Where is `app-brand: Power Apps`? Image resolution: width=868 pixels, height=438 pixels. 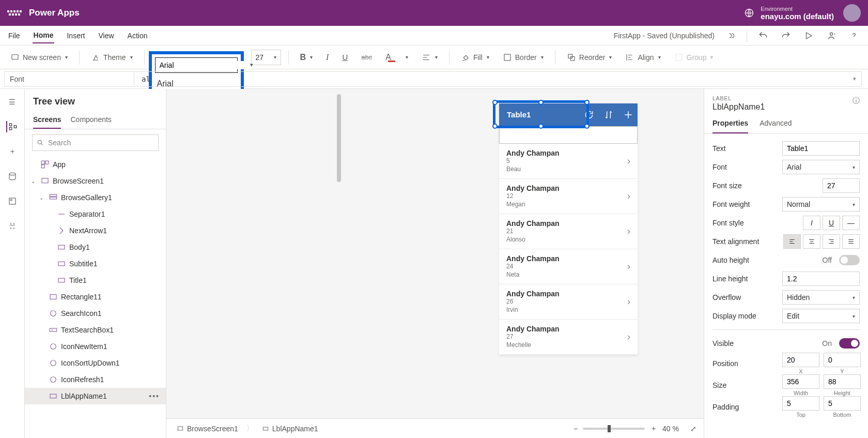 app-brand: Power Apps is located at coordinates (386, 13).